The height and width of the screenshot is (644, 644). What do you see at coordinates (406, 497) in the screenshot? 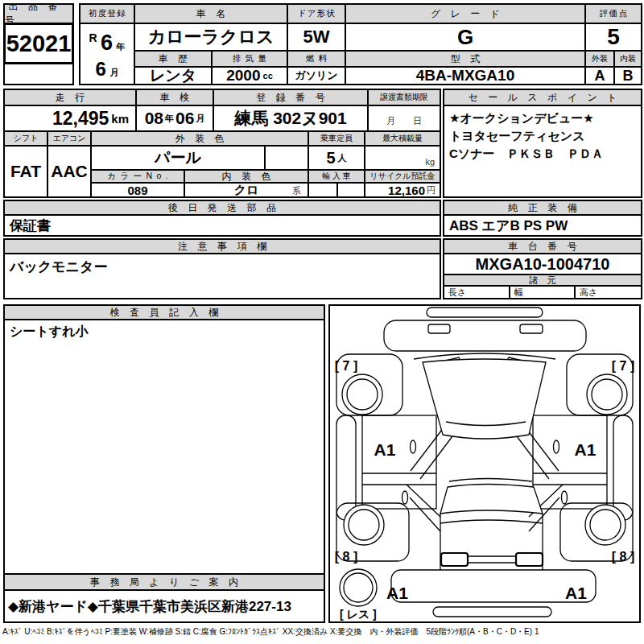
I see `door-handle-rear-left` at bounding box center [406, 497].